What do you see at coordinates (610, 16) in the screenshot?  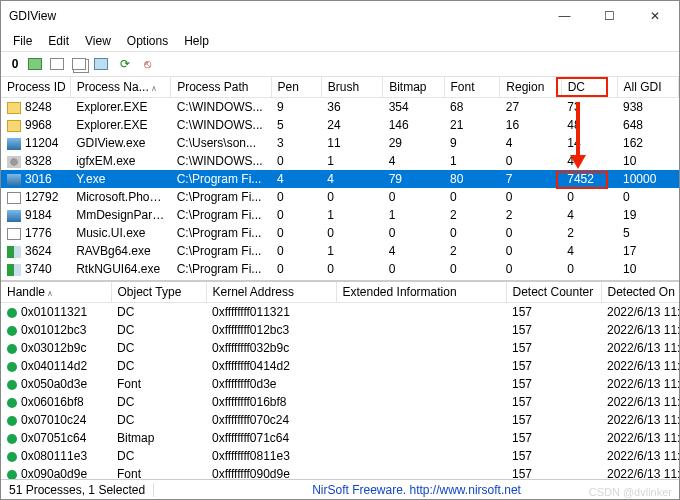 I see `maximize-button: ☐` at bounding box center [610, 16].